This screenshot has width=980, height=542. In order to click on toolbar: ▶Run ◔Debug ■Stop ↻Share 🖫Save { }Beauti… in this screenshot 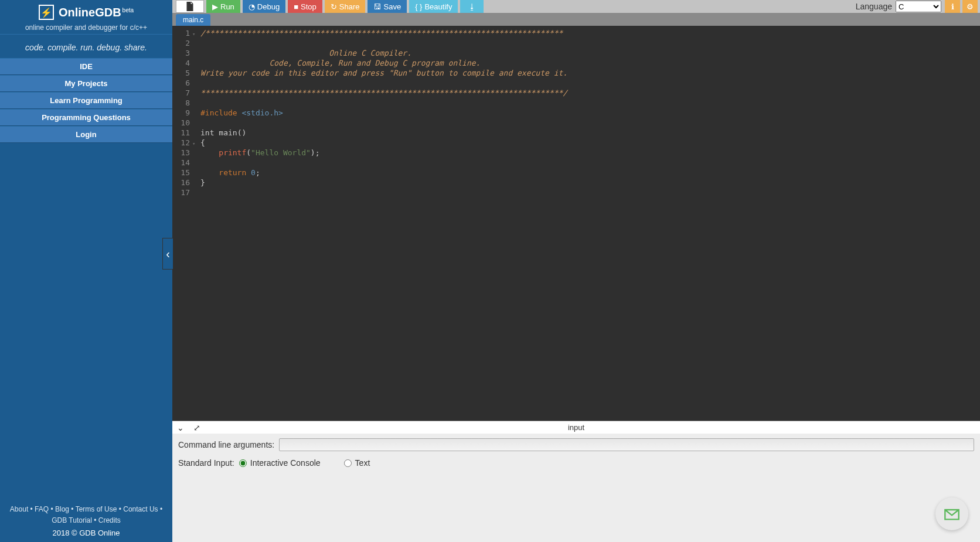, I will do `click(576, 6)`.